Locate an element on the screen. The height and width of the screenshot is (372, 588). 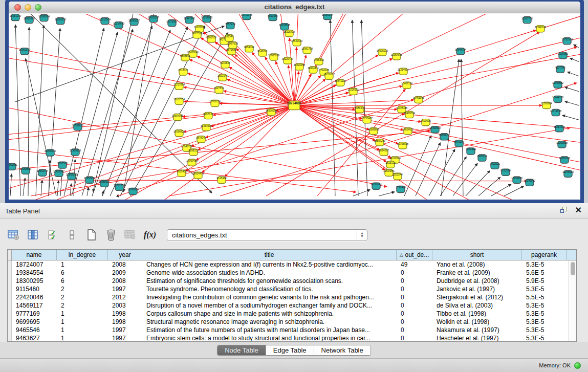
table-row: 946554611997Estimation of the future num… is located at coordinates (288, 330).